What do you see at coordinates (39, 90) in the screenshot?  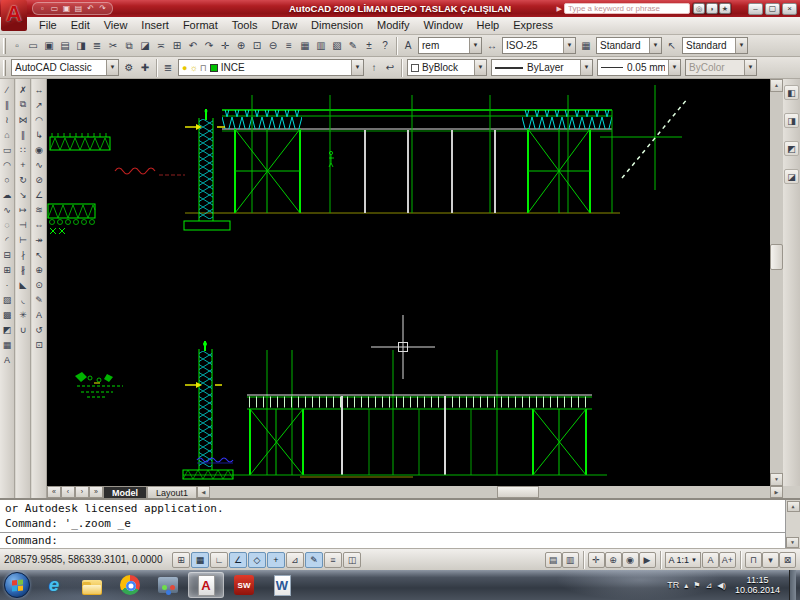 I see `linear-icon: ↔` at bounding box center [39, 90].